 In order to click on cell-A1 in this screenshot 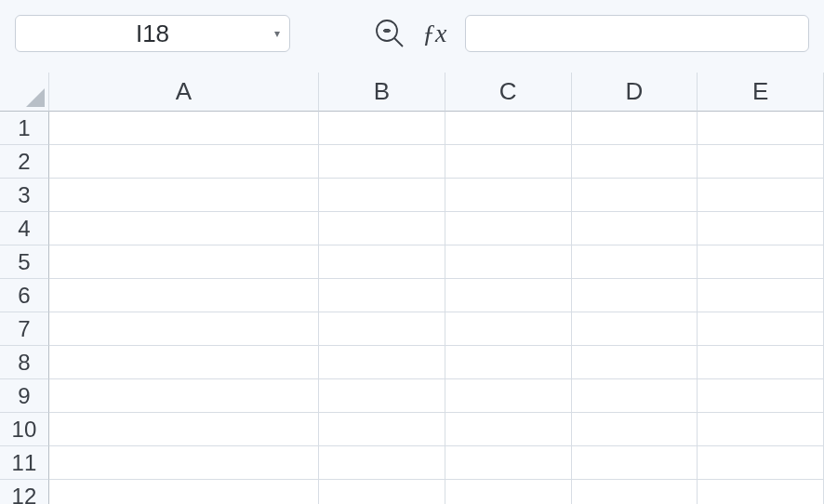, I will do `click(184, 128)`.